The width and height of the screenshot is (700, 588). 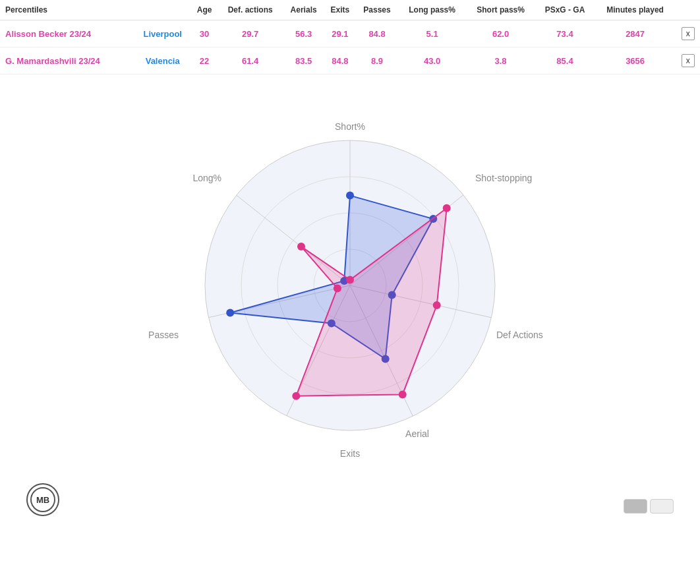 What do you see at coordinates (504, 178) in the screenshot?
I see `axis-label-shot: Shot-stopping` at bounding box center [504, 178].